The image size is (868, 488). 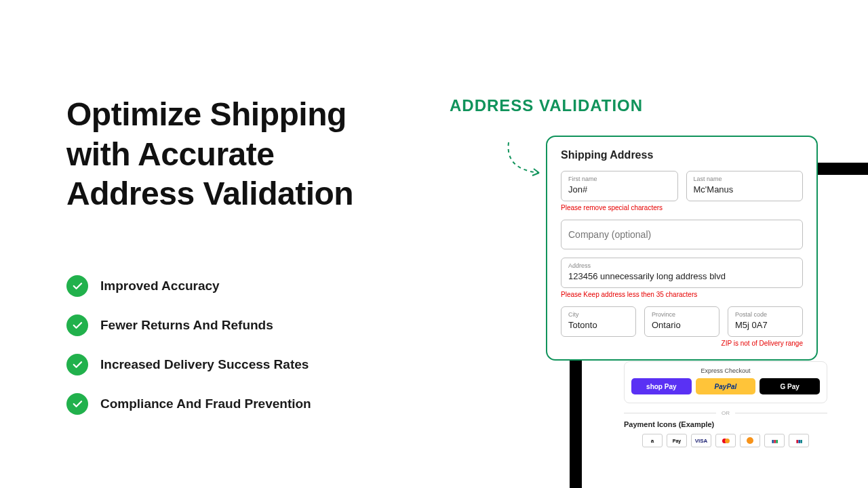 I want to click on province-field: Province, so click(x=682, y=321).